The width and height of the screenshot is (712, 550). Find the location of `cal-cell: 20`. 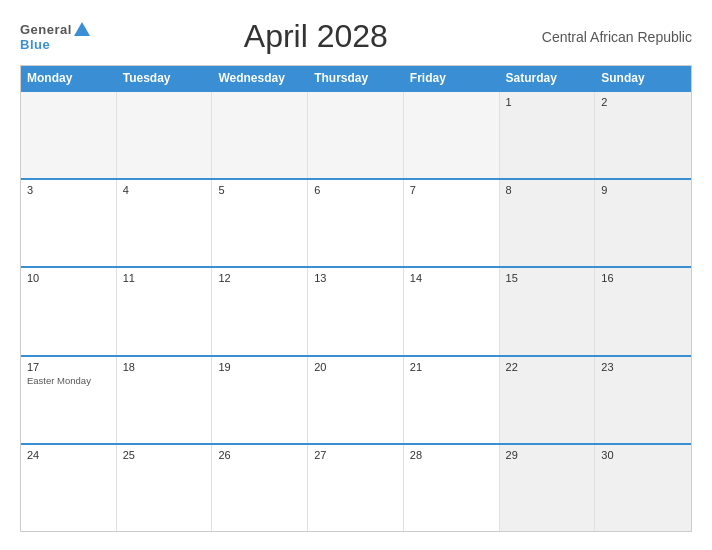

cal-cell: 20 is located at coordinates (356, 400).